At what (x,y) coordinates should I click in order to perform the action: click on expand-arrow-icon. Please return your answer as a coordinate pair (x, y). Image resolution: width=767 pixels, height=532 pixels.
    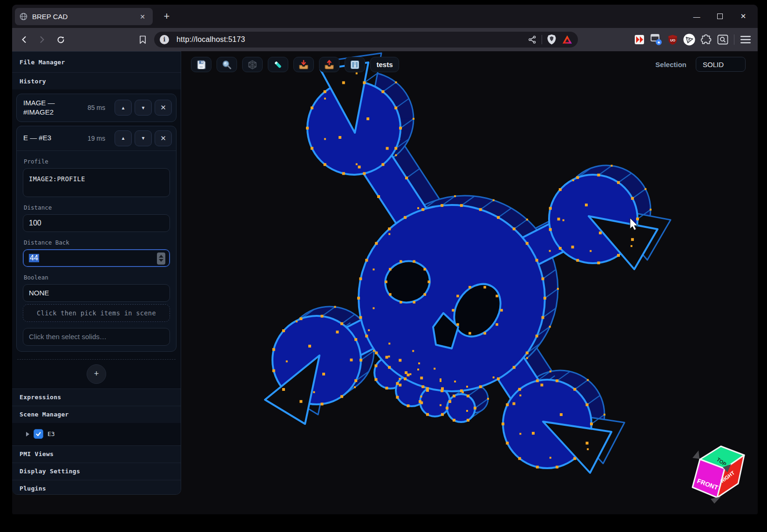
    Looking at the image, I should click on (28, 434).